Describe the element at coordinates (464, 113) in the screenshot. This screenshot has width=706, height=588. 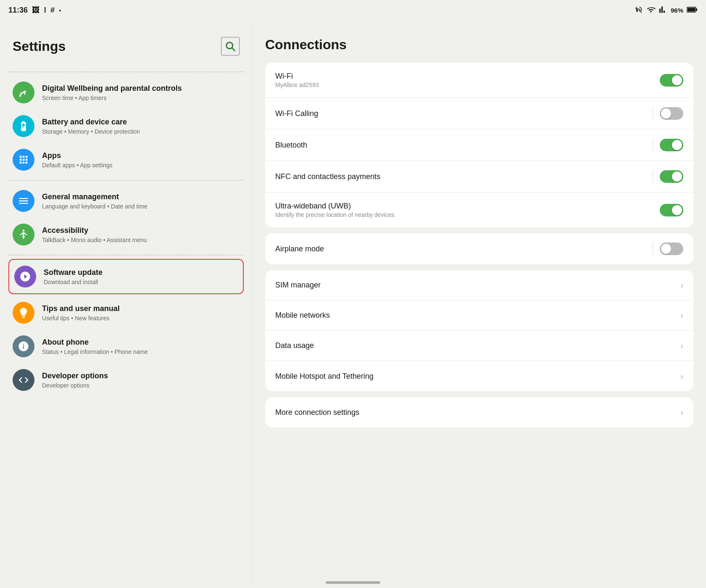
I see `wifi-calling-title: Wi-Fi Calling` at that location.